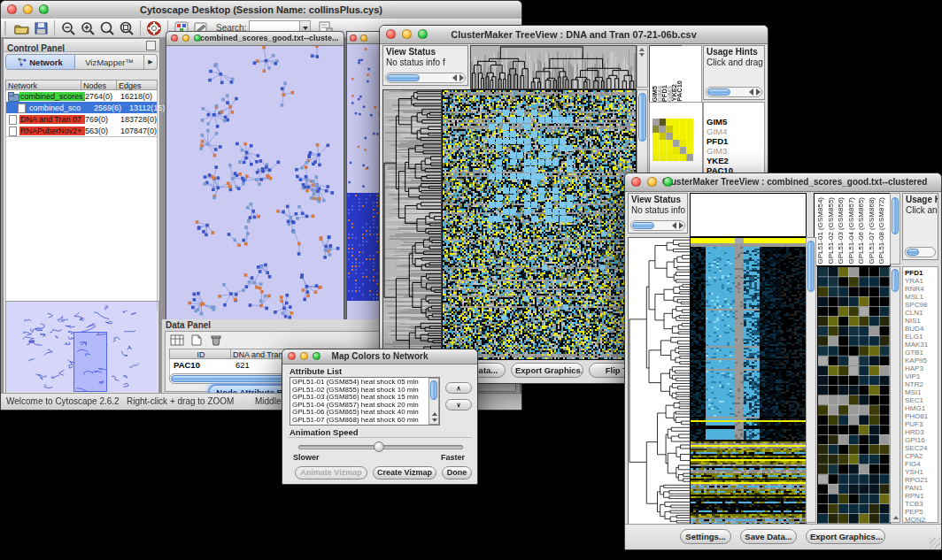 This screenshot has width=942, height=560. I want to click on tv1-gene-label: YKE2, so click(735, 161).